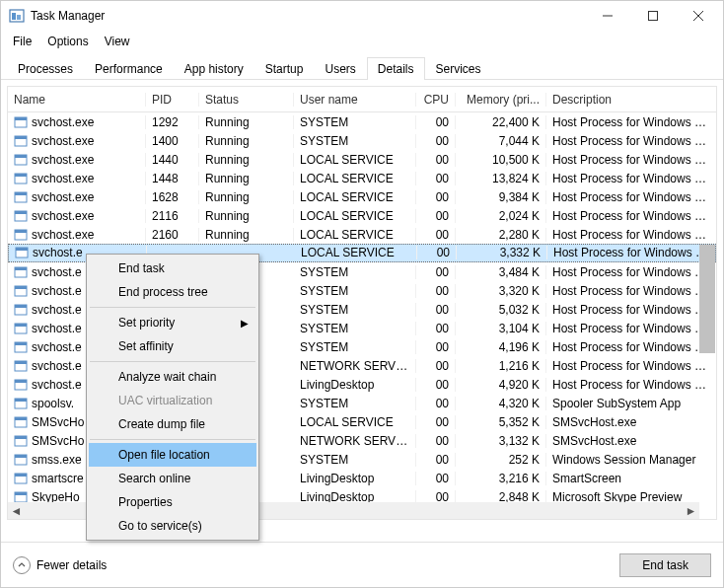 The image size is (724, 588). Describe the element at coordinates (436, 100) in the screenshot. I see `col-header-cpu: CPU` at that location.